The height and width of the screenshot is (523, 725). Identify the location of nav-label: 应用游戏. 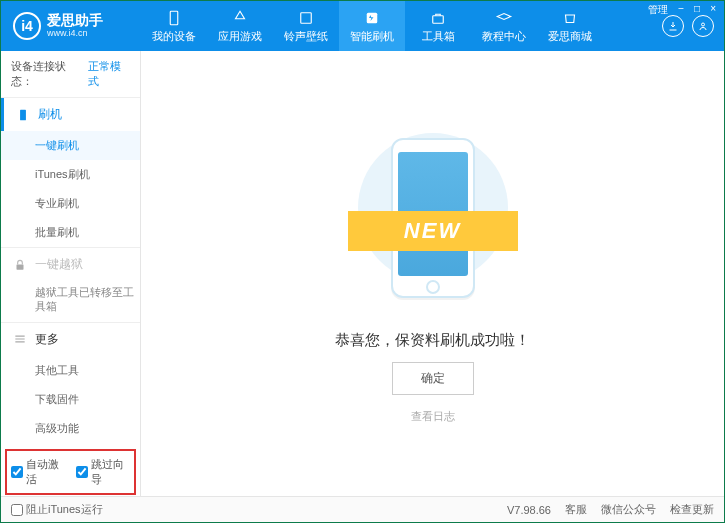
(240, 36).